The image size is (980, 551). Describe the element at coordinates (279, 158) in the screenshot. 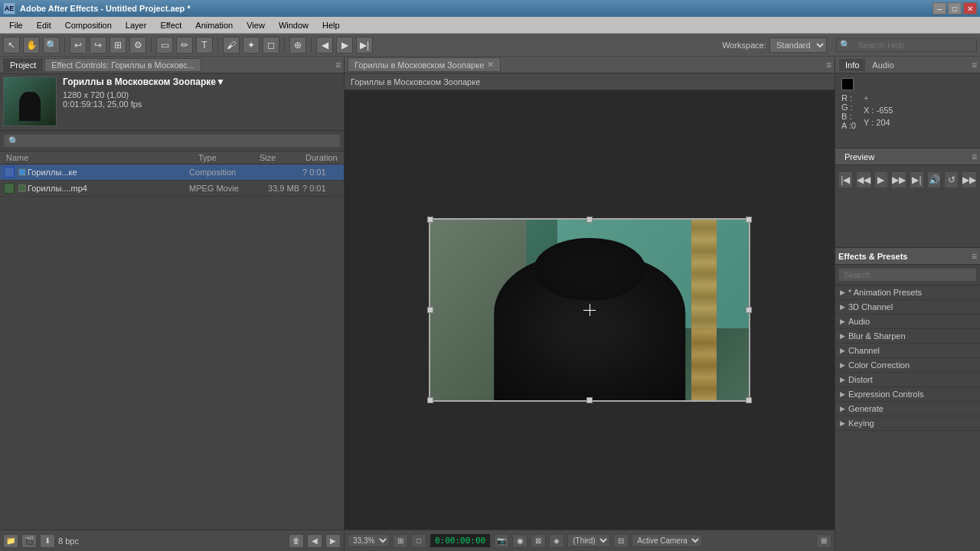

I see `size-column-header: Size` at that location.